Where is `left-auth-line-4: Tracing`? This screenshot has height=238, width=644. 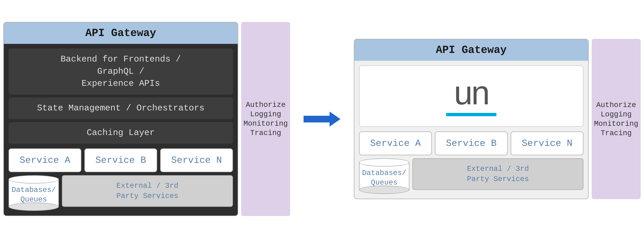 left-auth-line-4: Tracing is located at coordinates (266, 133).